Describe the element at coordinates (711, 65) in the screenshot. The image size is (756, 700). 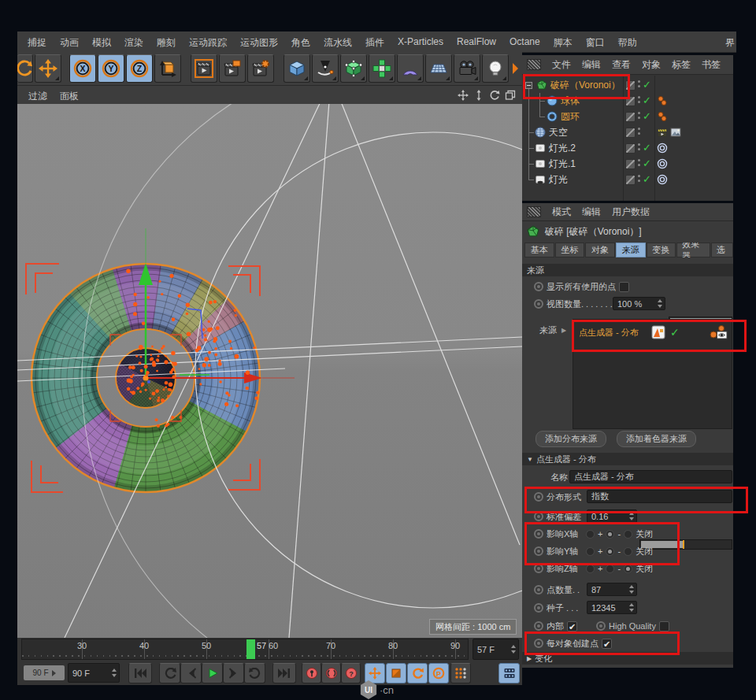
I see `om-menu-bookmark: 书签` at that location.